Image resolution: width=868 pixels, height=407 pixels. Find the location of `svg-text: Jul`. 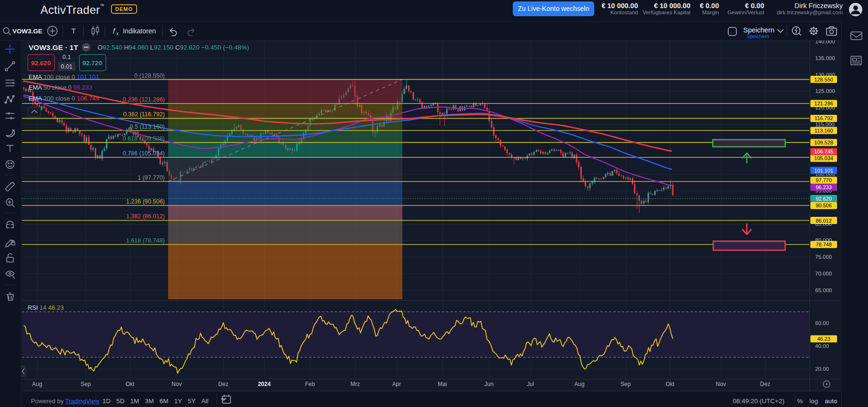

svg-text: Jul is located at coordinates (530, 384).